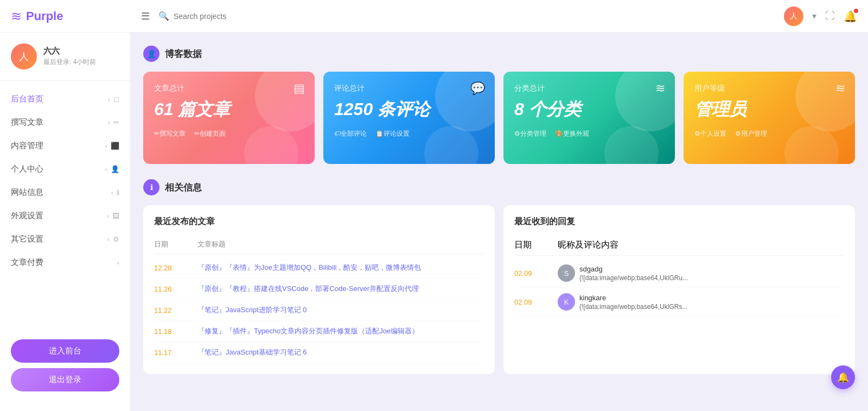  Describe the element at coordinates (830, 16) in the screenshot. I see `expand-icon: ⛶` at that location.